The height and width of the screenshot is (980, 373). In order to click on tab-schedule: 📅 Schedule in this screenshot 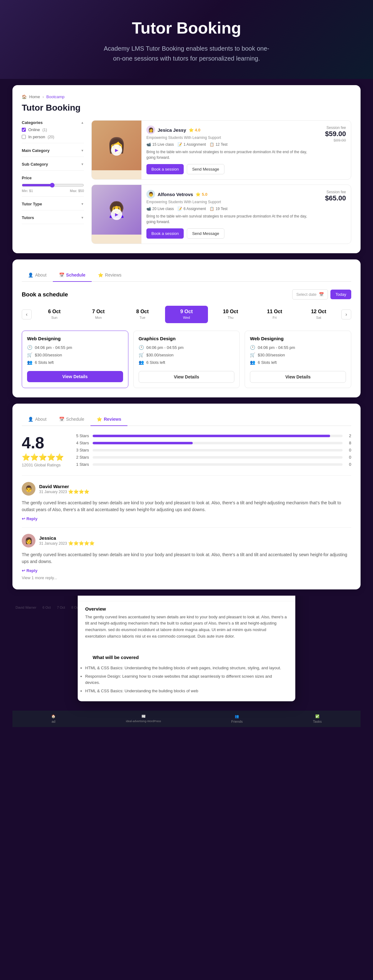, I will do `click(72, 275)`.